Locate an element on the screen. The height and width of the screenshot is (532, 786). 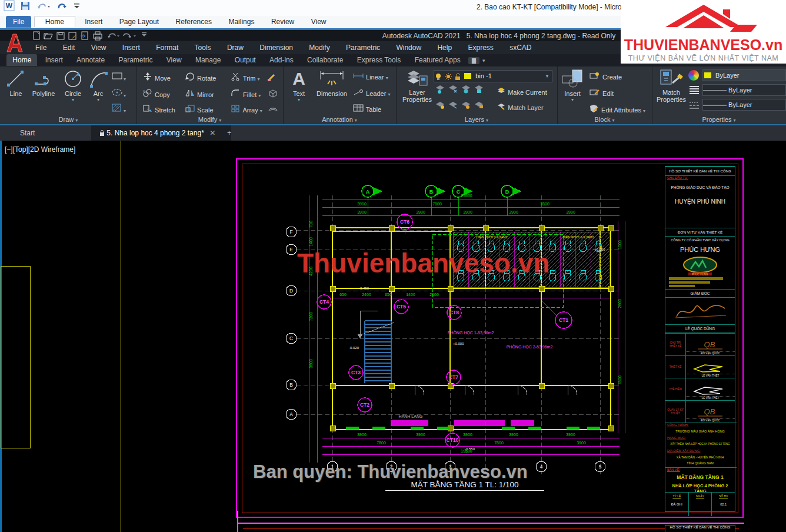
copy-button: o Copy is located at coordinates (156, 94).